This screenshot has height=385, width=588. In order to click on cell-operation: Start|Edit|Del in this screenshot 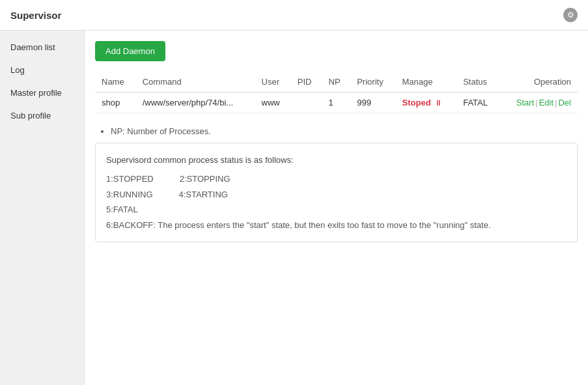, I will do `click(539, 103)`.